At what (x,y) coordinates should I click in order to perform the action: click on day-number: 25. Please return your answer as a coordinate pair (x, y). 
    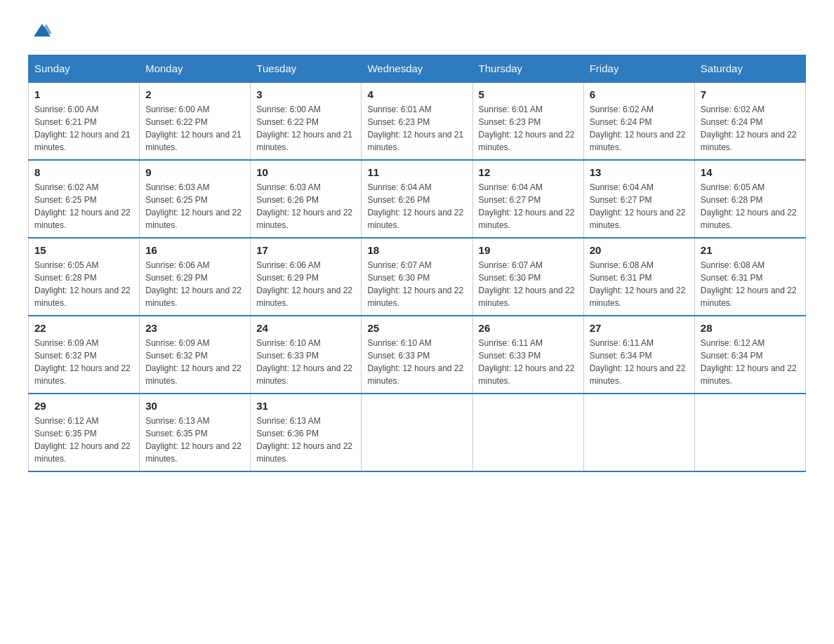
    Looking at the image, I should click on (417, 328).